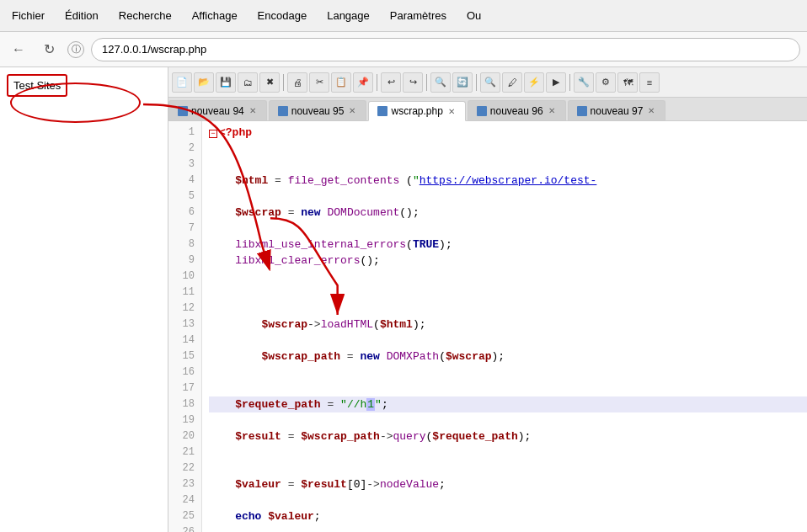  What do you see at coordinates (508, 404) in the screenshot?
I see `code-line-18: $requete_path = "//h1";` at bounding box center [508, 404].